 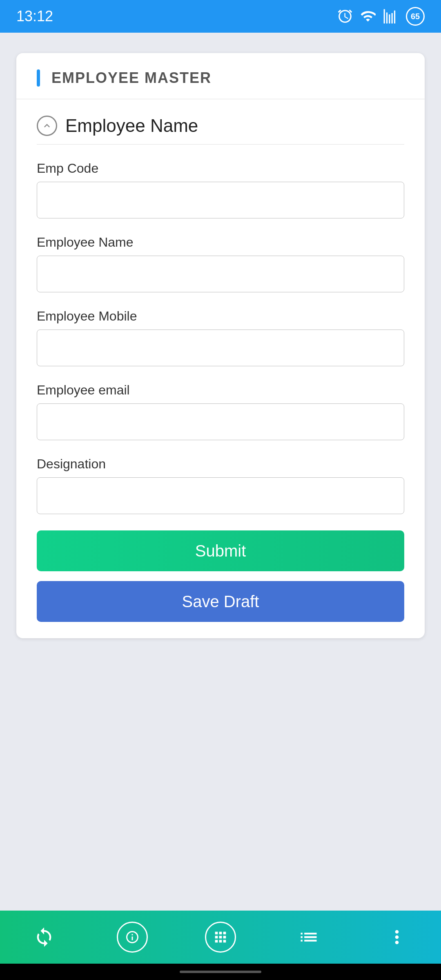 I want to click on card-title: EMPLOYEE MASTER, so click(x=131, y=78).